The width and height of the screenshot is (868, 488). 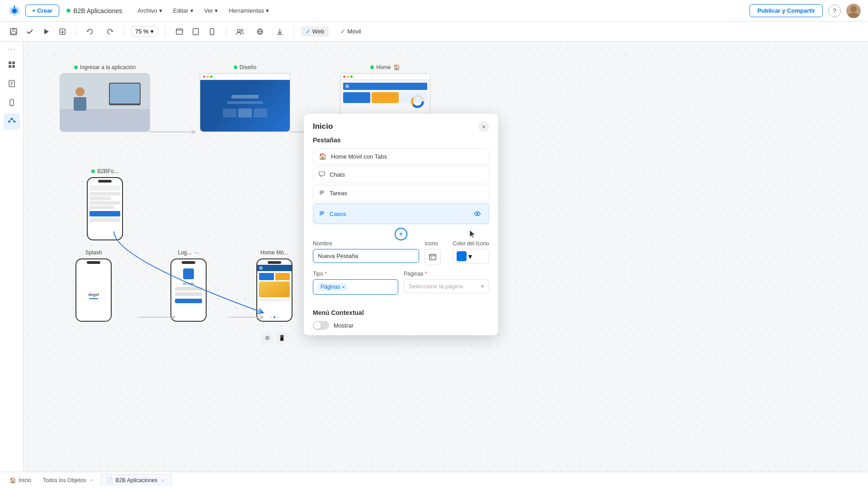 What do you see at coordinates (184, 11) in the screenshot?
I see `menu-editar: Editar ▾` at bounding box center [184, 11].